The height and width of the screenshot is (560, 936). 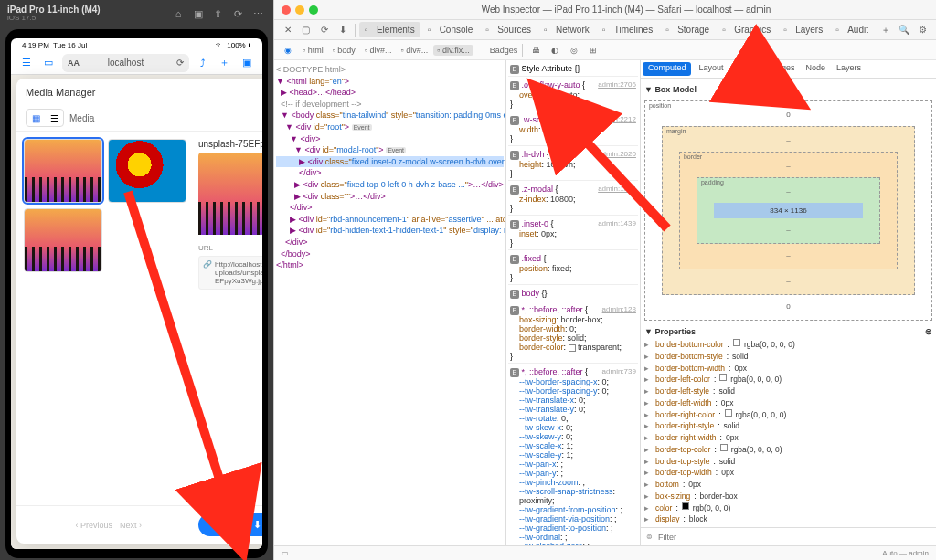 I want to click on styles-panel: E Style Attribute {}admin:2706E .overflo…, so click(x=574, y=303).